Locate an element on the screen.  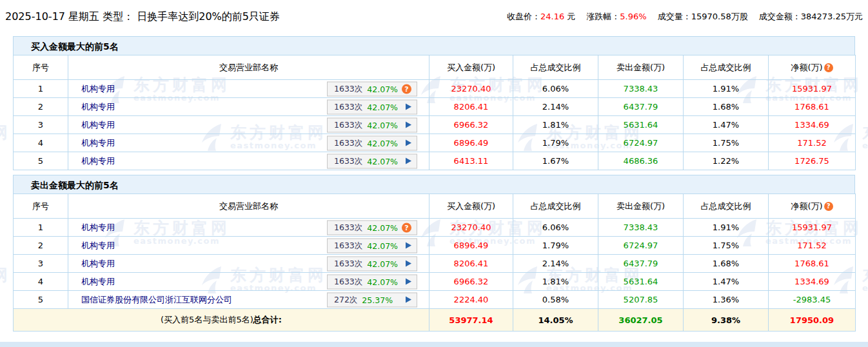
volume-value: 15970.58万股 is located at coordinates (720, 17).